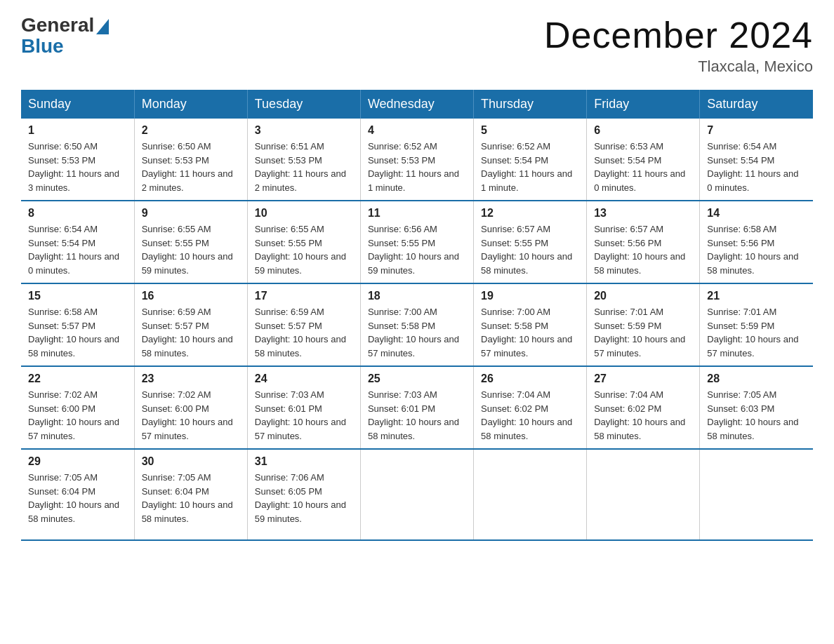 Image resolution: width=834 pixels, height=644 pixels. I want to click on header-saturday: Saturday, so click(757, 104).